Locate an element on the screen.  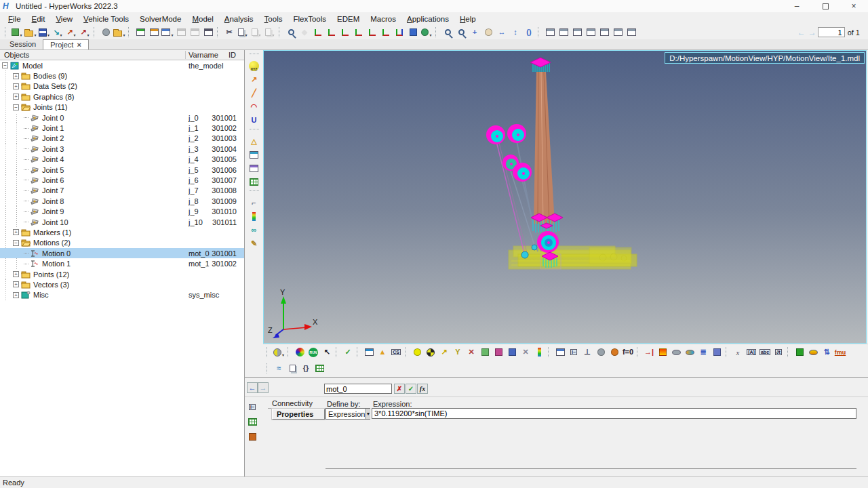
delete-window-icon is located at coordinates (618, 33).